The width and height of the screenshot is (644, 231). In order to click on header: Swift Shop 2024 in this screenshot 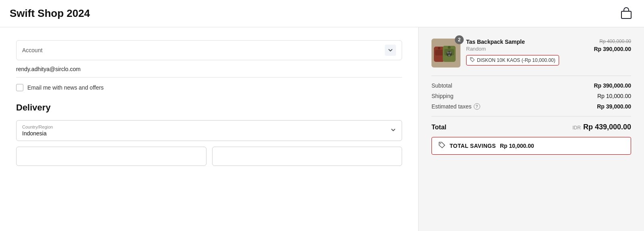, I will do `click(322, 14)`.